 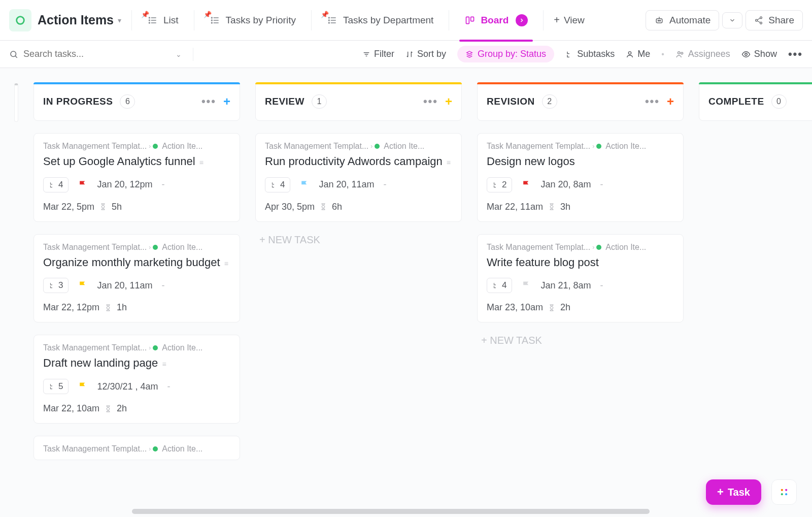 What do you see at coordinates (371, 146) in the screenshot?
I see `chevron-right-icon: ›` at bounding box center [371, 146].